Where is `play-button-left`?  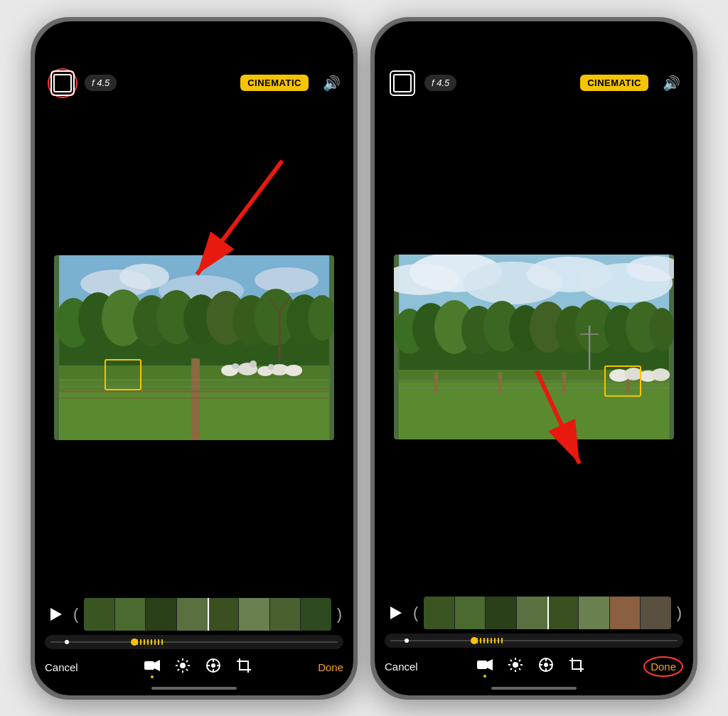
play-button-left is located at coordinates (56, 614).